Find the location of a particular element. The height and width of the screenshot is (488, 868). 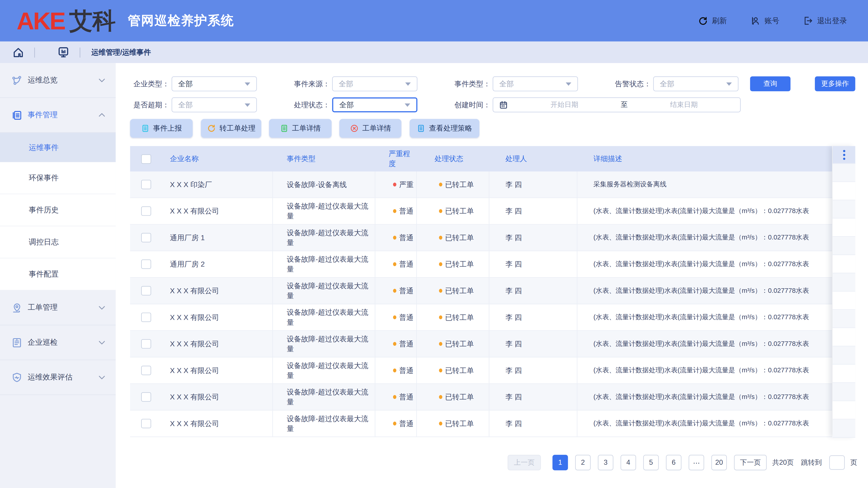

inspect-doc-icon is located at coordinates (17, 343).